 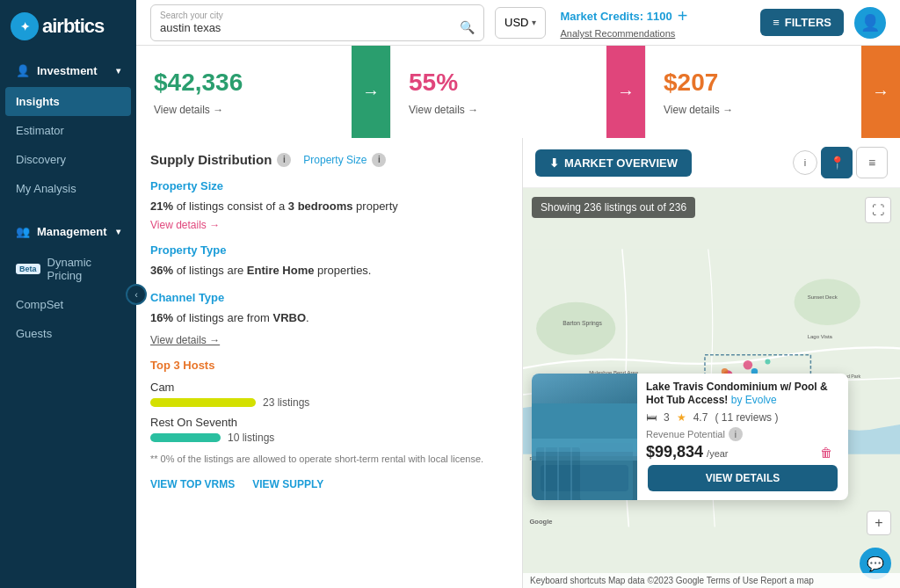 What do you see at coordinates (329, 459) in the screenshot?
I see `license-footnote: ** 0% of the listings are allowed to ope…` at bounding box center [329, 459].